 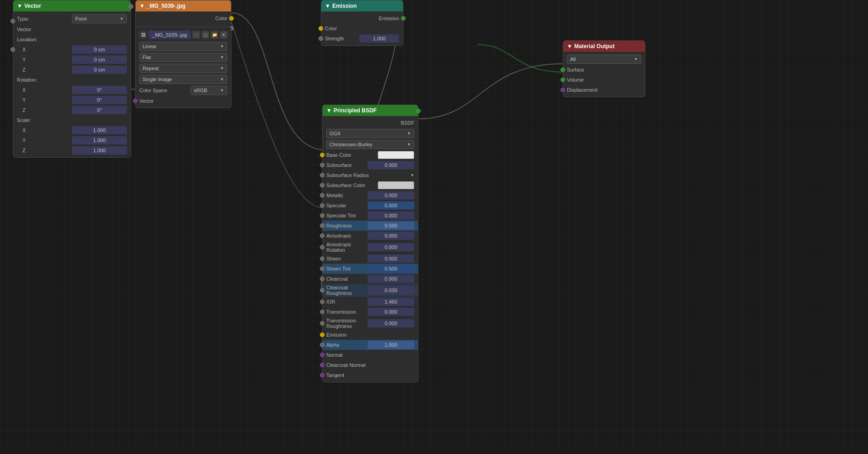 What do you see at coordinates (418, 111) in the screenshot?
I see `bsdf-output-socket` at bounding box center [418, 111].